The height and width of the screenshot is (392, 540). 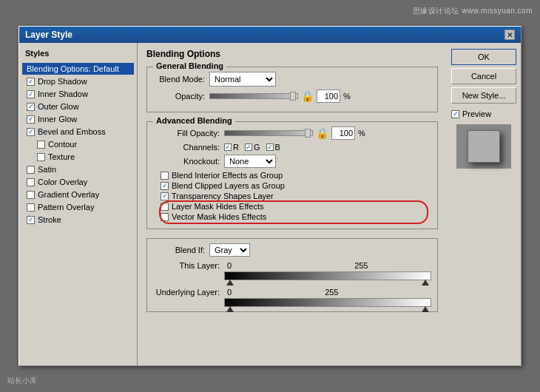 I want to click on sidebar-item-stroke: Stroke, so click(x=78, y=220).